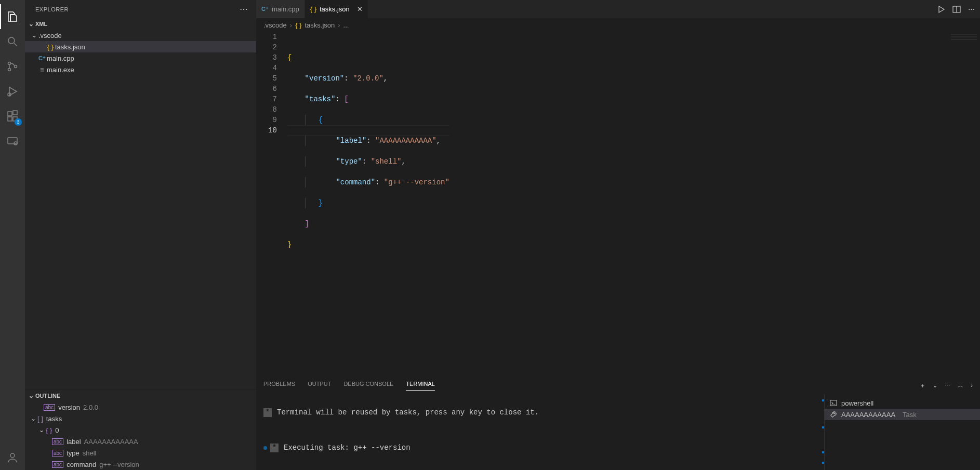  What do you see at coordinates (42, 24) in the screenshot?
I see `workspace-name: XML` at bounding box center [42, 24].